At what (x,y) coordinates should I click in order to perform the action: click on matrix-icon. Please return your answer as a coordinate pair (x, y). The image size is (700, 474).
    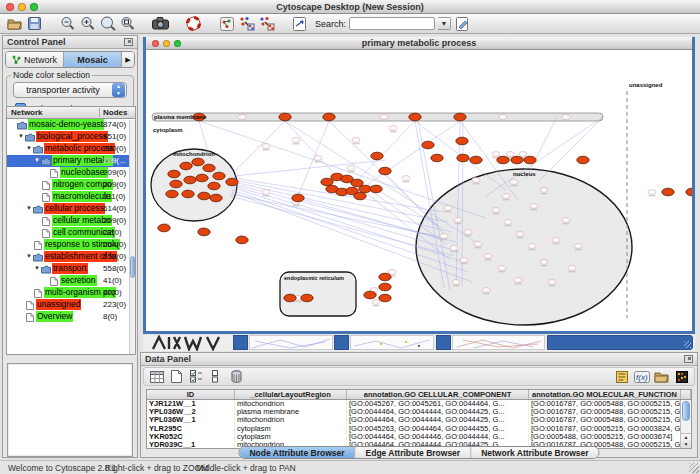
    Looking at the image, I should click on (682, 376).